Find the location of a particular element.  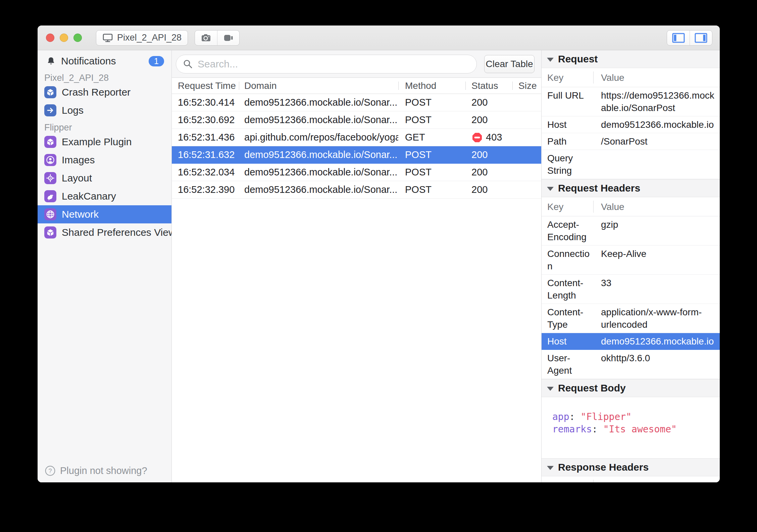

notifications-label: Notifications is located at coordinates (89, 61).